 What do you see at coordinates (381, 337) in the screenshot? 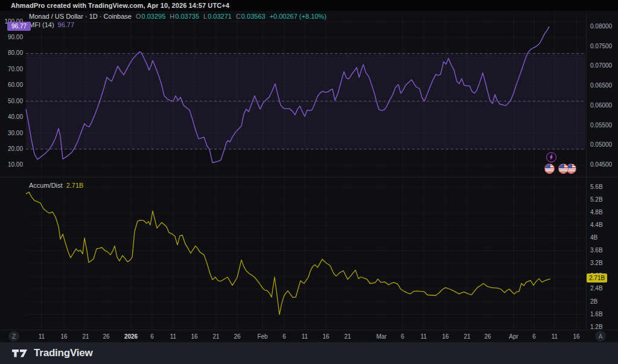
I see `time-axis-tick: Mar` at bounding box center [381, 337].